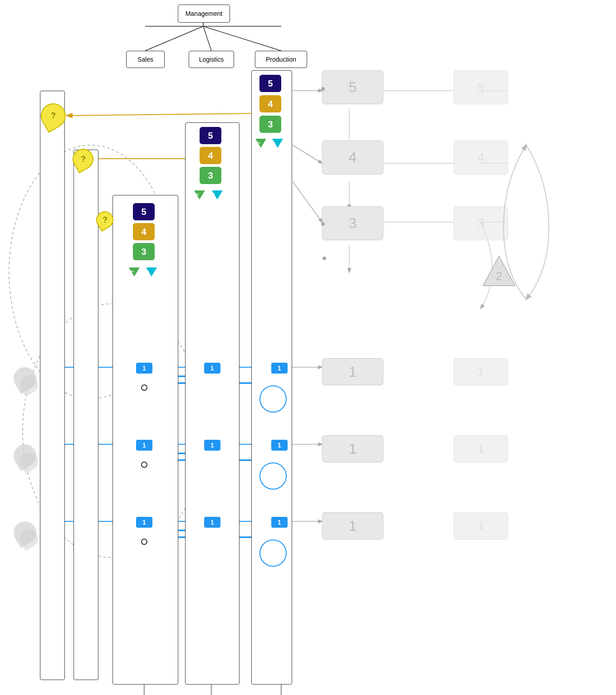  Describe the element at coordinates (211, 59) in the screenshot. I see `logistics-node: Logistics` at that location.